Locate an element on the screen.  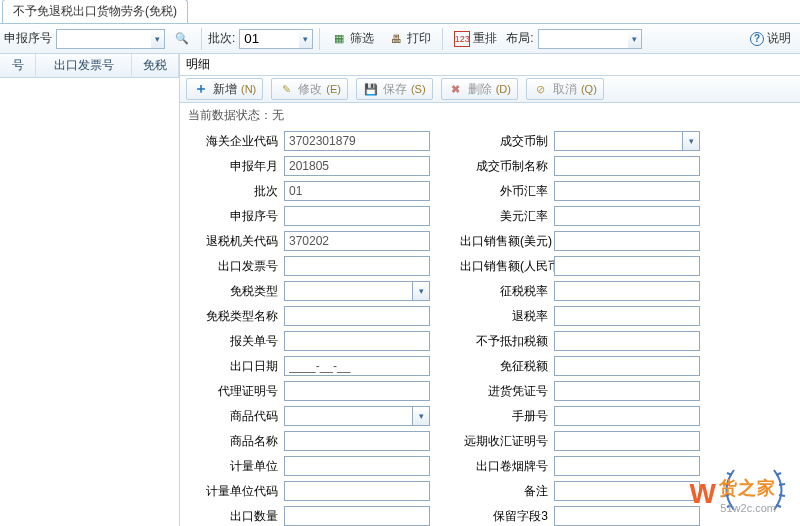
detail-toolbar: ＋新增(N) ✎修改(E) 💾保存(S) ✖删除(D) ⊘取消(Q) is located at coordinates (490, 89).